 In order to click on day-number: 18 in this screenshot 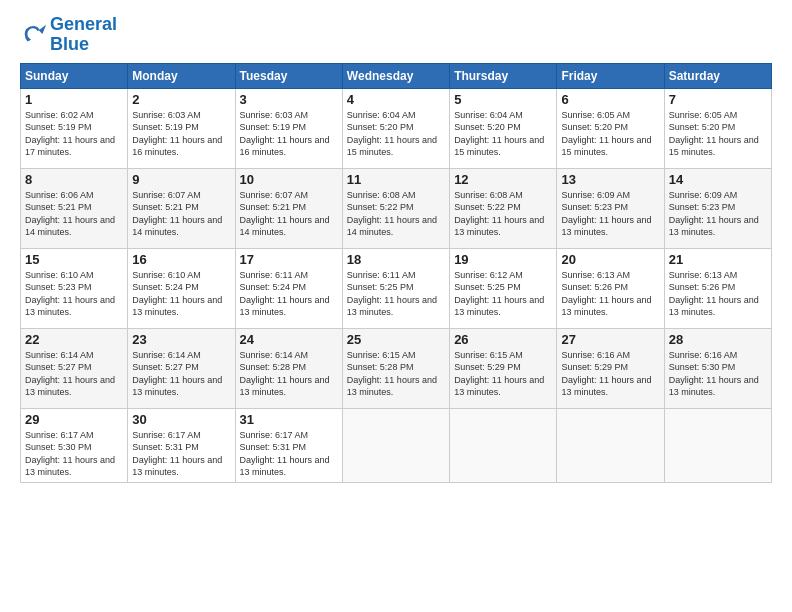, I will do `click(396, 260)`.